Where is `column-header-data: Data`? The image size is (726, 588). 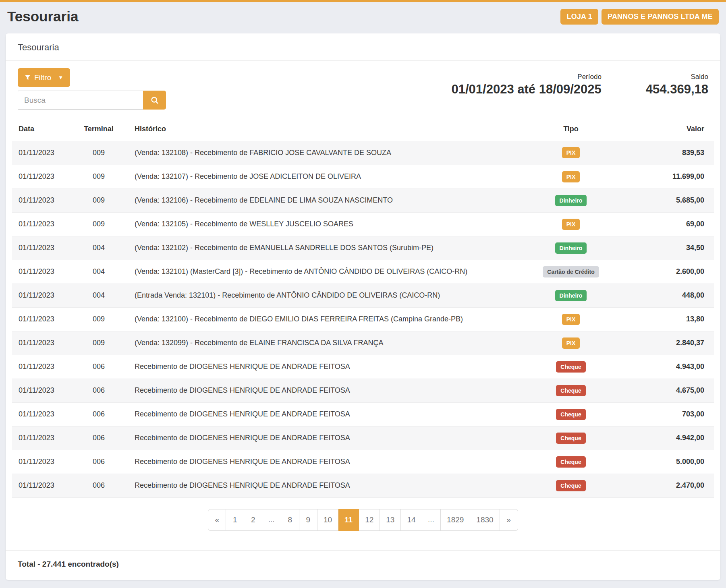
column-header-data: Data is located at coordinates (42, 130).